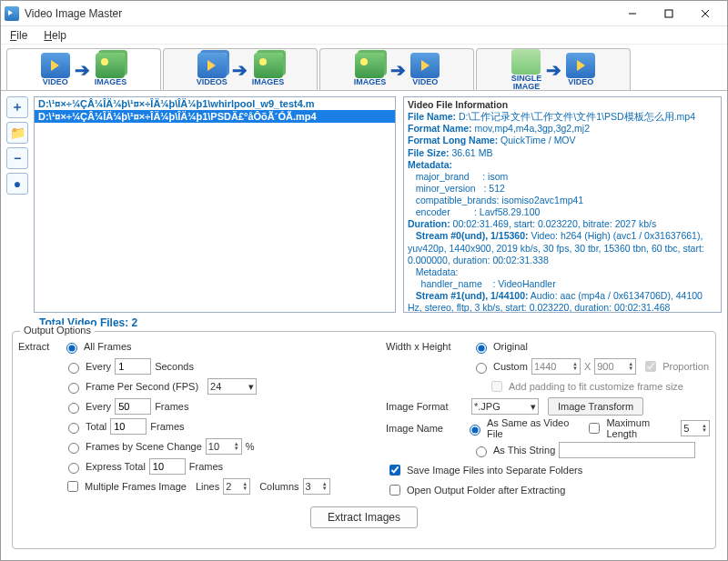  What do you see at coordinates (481, 452) in the screenshot?
I see `radio-name-string` at bounding box center [481, 452].